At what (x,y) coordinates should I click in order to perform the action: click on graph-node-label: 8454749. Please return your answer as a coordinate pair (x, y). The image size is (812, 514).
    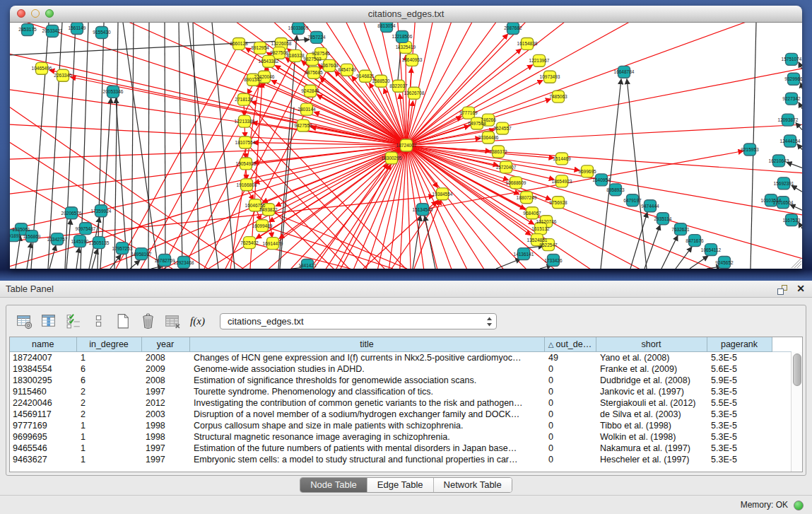
    Looking at the image, I should click on (347, 69).